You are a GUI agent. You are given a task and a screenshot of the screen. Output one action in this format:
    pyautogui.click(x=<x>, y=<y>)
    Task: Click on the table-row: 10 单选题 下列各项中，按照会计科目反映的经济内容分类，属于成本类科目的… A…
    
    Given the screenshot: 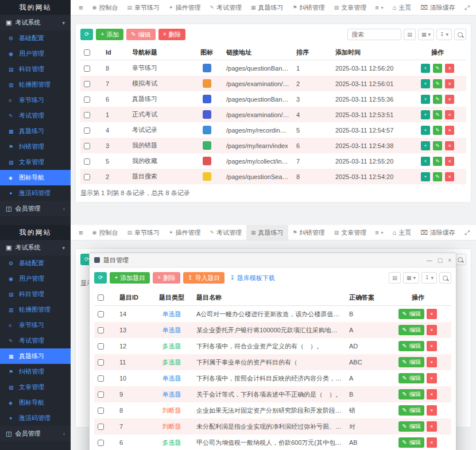 What is the action you would take?
    pyautogui.click(x=273, y=378)
    